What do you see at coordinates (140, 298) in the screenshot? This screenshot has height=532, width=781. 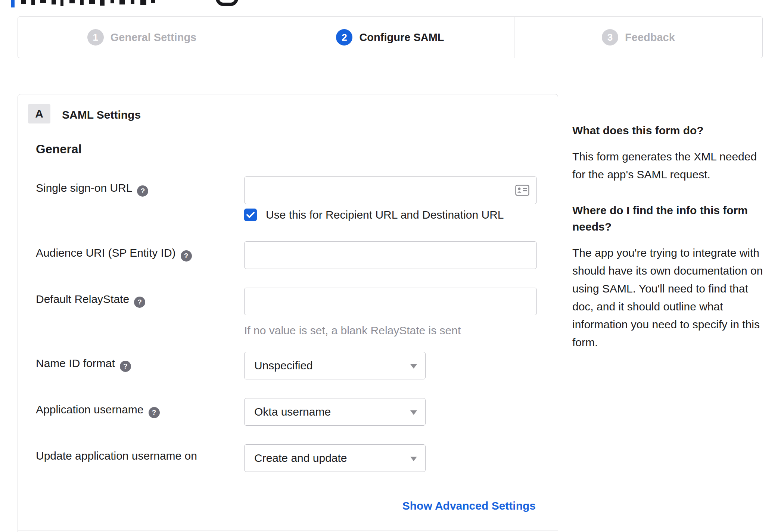 I see `relay-state-label: Default RelayState?` at bounding box center [140, 298].